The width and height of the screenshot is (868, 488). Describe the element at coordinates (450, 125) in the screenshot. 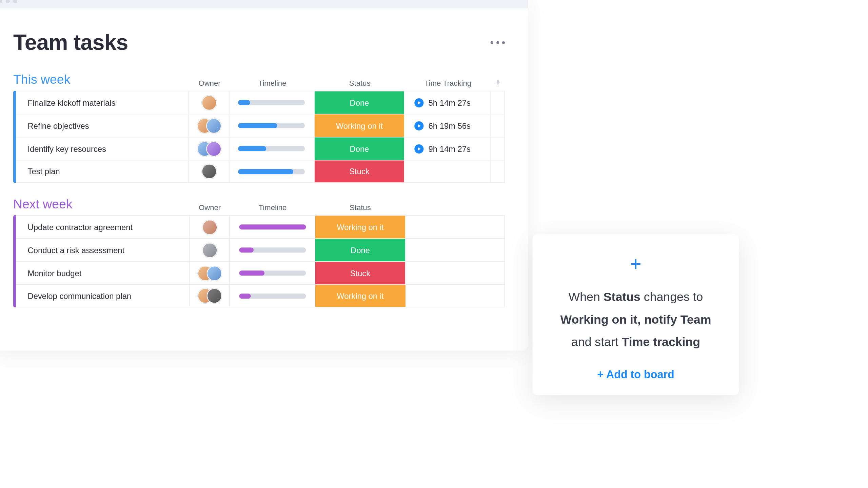

I see `time-value: 6h 19m 56s` at that location.